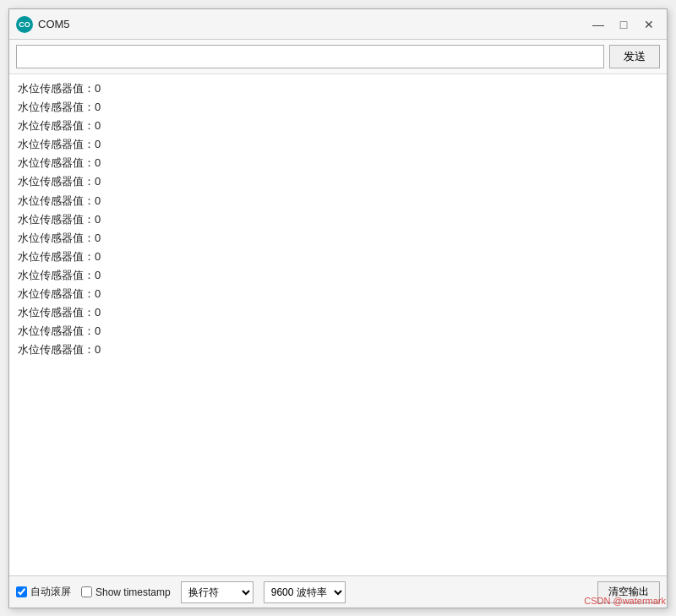 The height and width of the screenshot is (616, 676). I want to click on send-button: 发送, so click(635, 57).